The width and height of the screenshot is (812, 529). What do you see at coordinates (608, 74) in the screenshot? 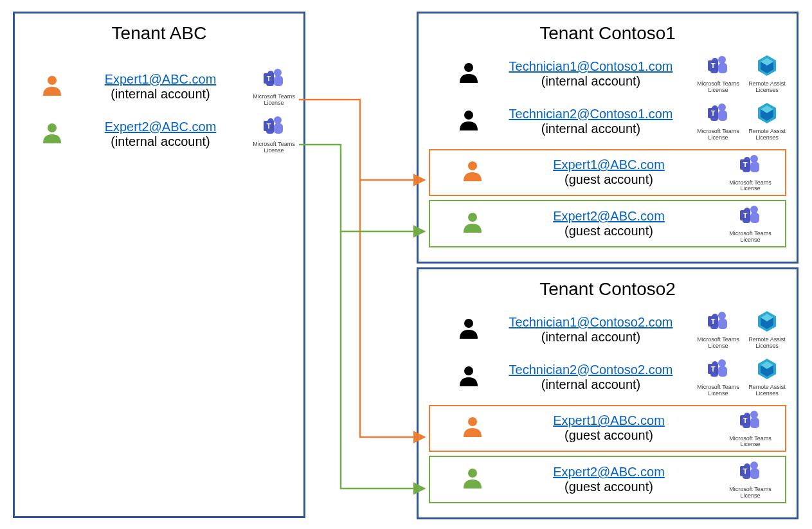
I see `contoso1-user-row-1: Technician1@Contoso1.com (internal accou…` at bounding box center [608, 74].